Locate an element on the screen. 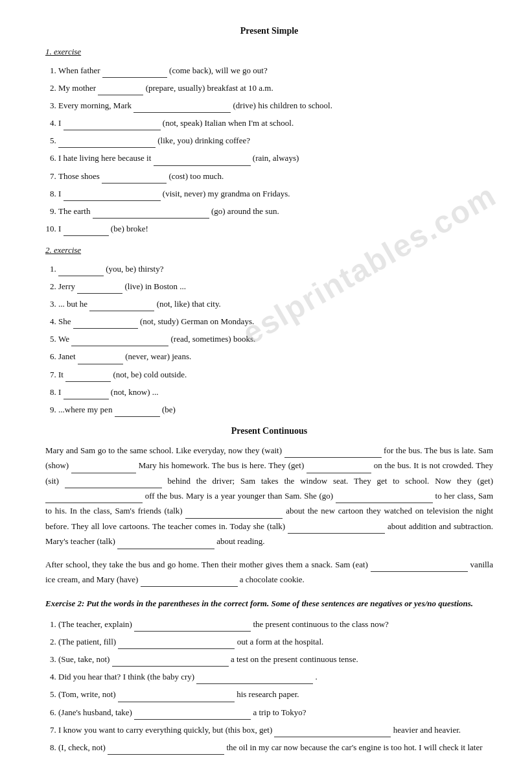 The height and width of the screenshot is (758, 532). exercise2-label: 2. exercise is located at coordinates (270, 250).